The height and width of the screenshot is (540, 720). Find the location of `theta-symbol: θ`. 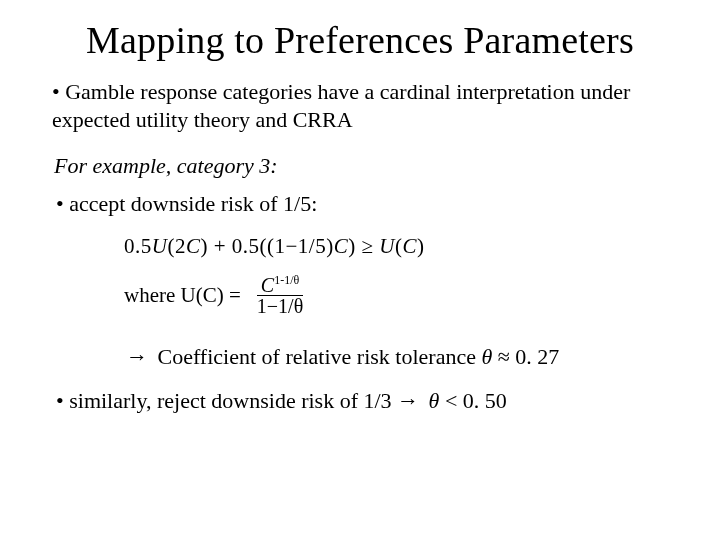

theta-symbol: θ is located at coordinates (486, 356).